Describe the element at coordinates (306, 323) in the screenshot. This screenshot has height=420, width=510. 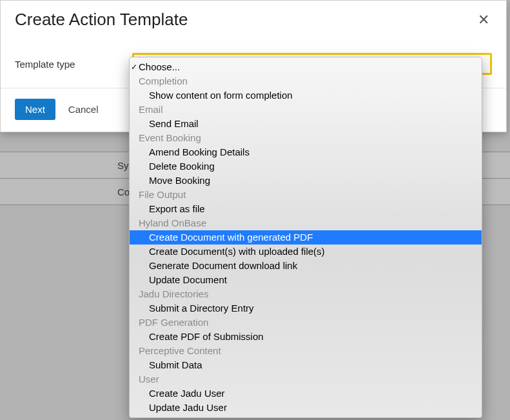
I see `dropdown-group-label: PDF Generation` at that location.